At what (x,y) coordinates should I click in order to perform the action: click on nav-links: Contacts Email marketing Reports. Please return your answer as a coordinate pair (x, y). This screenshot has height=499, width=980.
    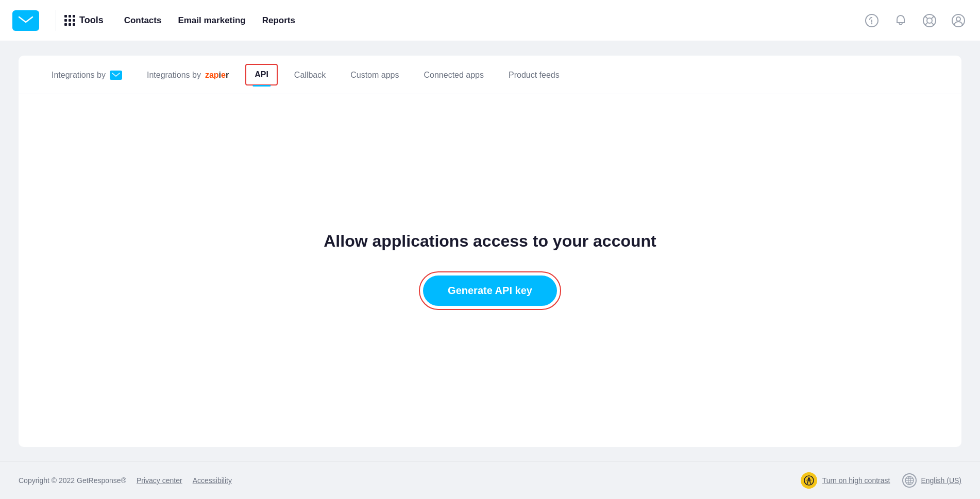
    Looking at the image, I should click on (210, 21).